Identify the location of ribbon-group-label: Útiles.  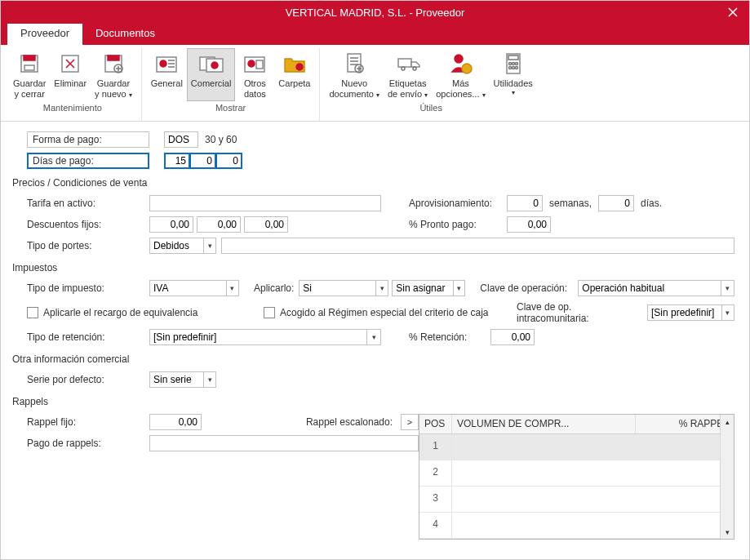
(431, 108).